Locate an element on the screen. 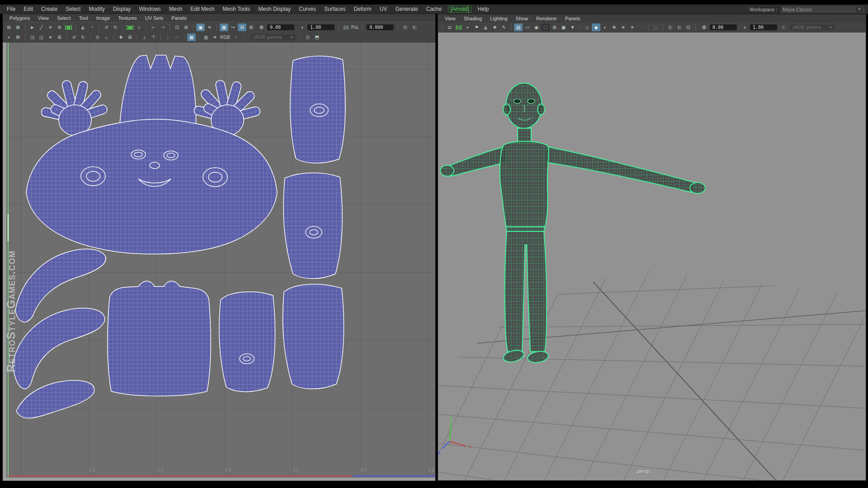 The image size is (868, 488). character-arm-right is located at coordinates (620, 169).